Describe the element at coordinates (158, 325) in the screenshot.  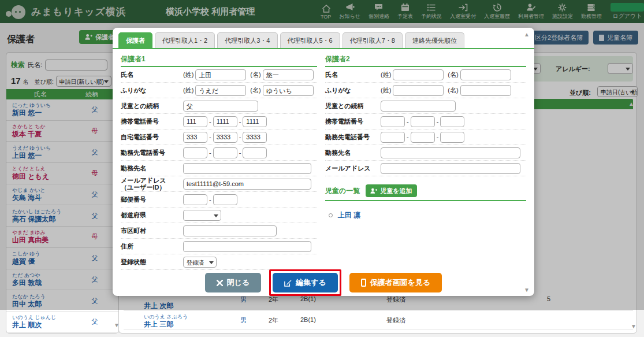
I see `child-row-name: 井上 三郎` at that location.